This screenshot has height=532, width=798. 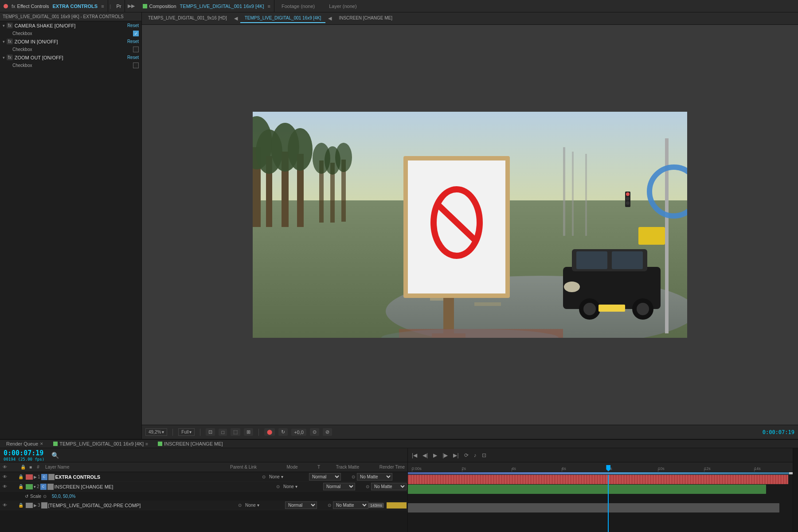 I want to click on layer3-eye: 👁, so click(x=5, y=505).